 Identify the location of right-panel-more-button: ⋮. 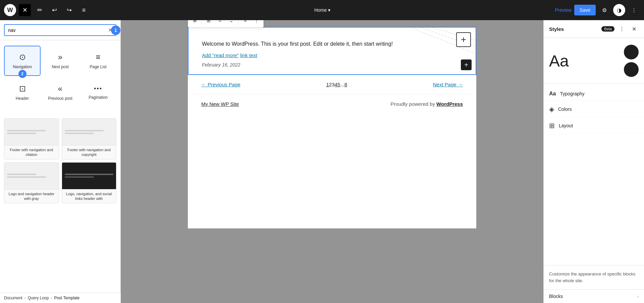
(622, 29).